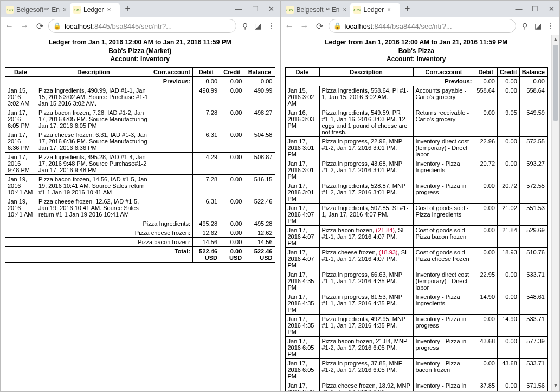 The width and height of the screenshot is (560, 392). I want to click on cell-balance: 490.99, so click(260, 96).